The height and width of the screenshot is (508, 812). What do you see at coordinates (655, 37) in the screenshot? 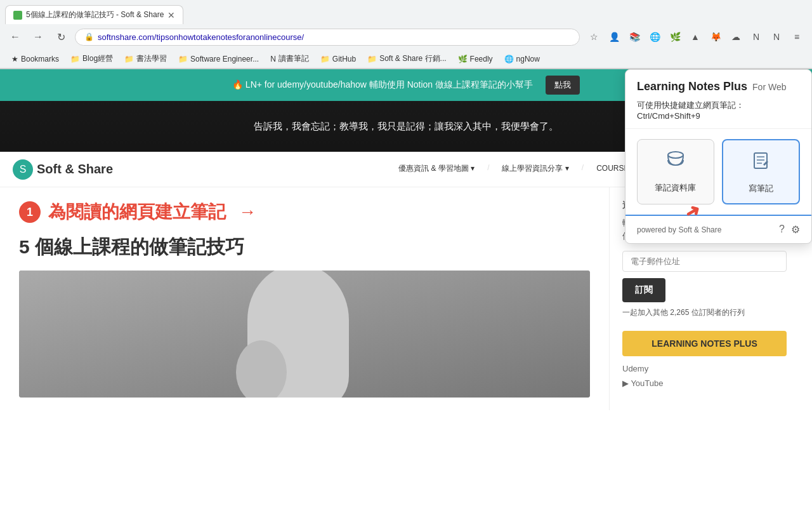
I see `browser-action-2: 🌐` at bounding box center [655, 37].